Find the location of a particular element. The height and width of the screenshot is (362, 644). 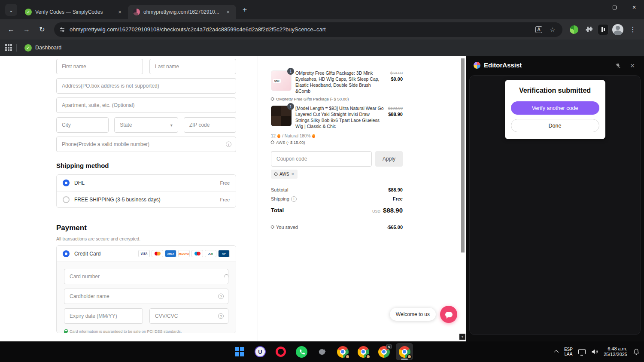

address-input is located at coordinates (146, 86).